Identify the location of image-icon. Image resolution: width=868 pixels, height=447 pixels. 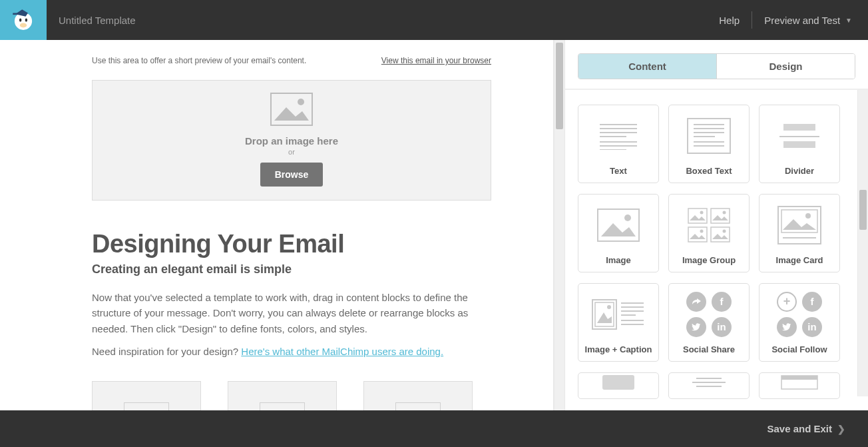
(618, 225).